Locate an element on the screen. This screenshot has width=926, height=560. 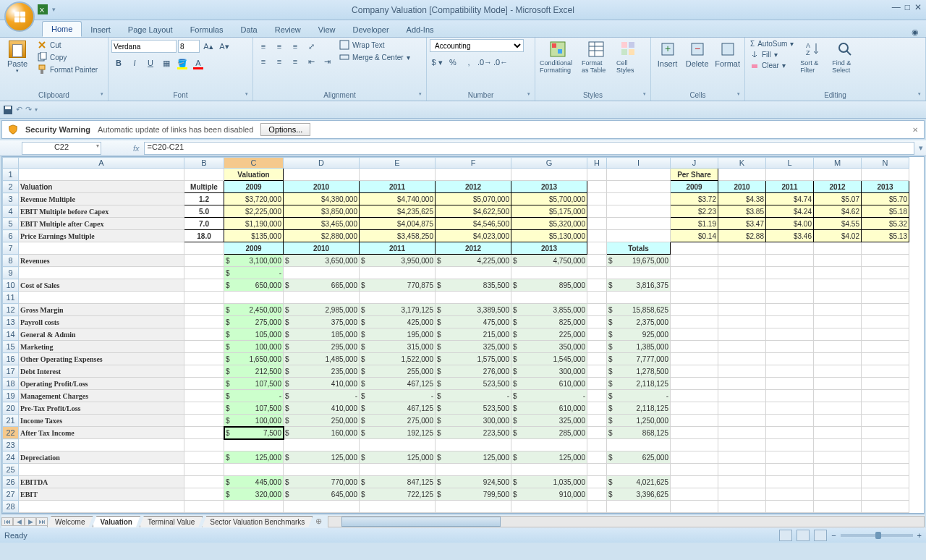
zoom-slider is located at coordinates (877, 535).